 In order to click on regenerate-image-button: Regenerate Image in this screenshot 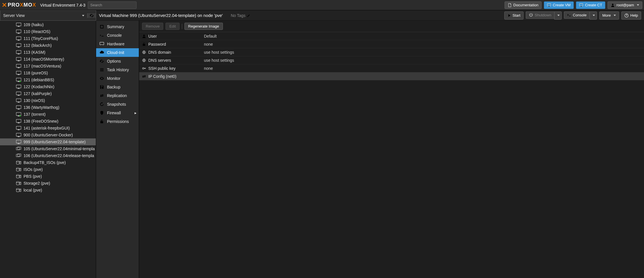, I will do `click(204, 26)`.